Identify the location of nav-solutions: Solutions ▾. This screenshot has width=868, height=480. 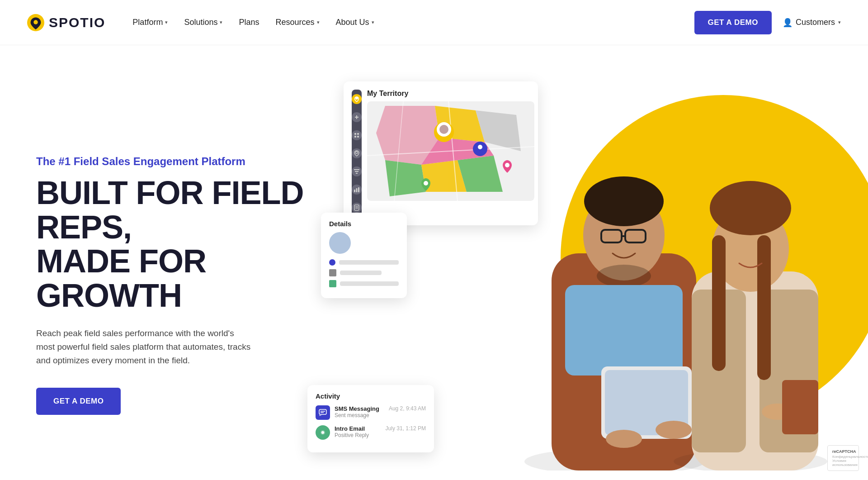
(203, 23).